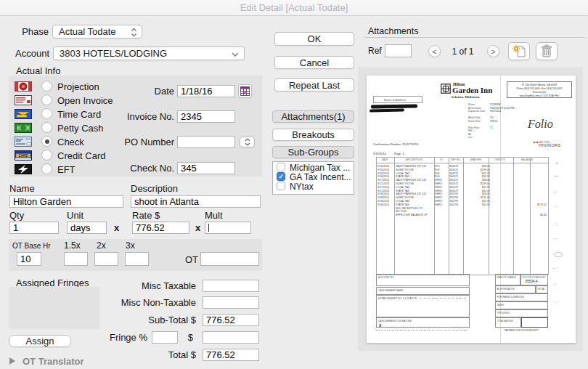 The image size is (588, 369). What do you see at coordinates (281, 167) in the screenshot?
I see `tax-michigan-checkbox` at bounding box center [281, 167].